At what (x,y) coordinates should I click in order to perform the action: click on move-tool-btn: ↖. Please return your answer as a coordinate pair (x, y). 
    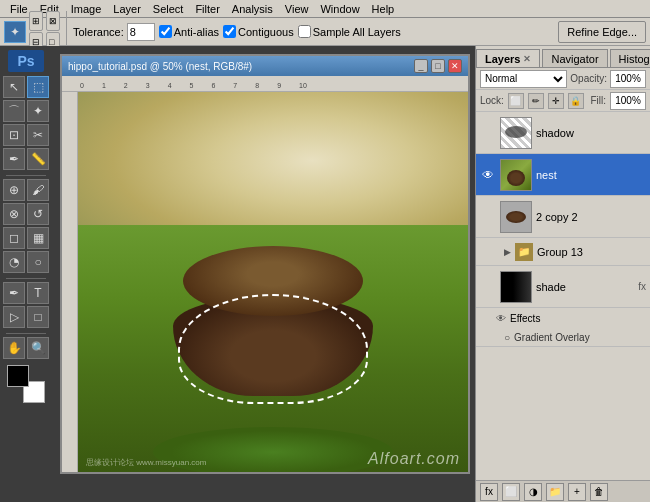
    Looking at the image, I should click on (14, 87).